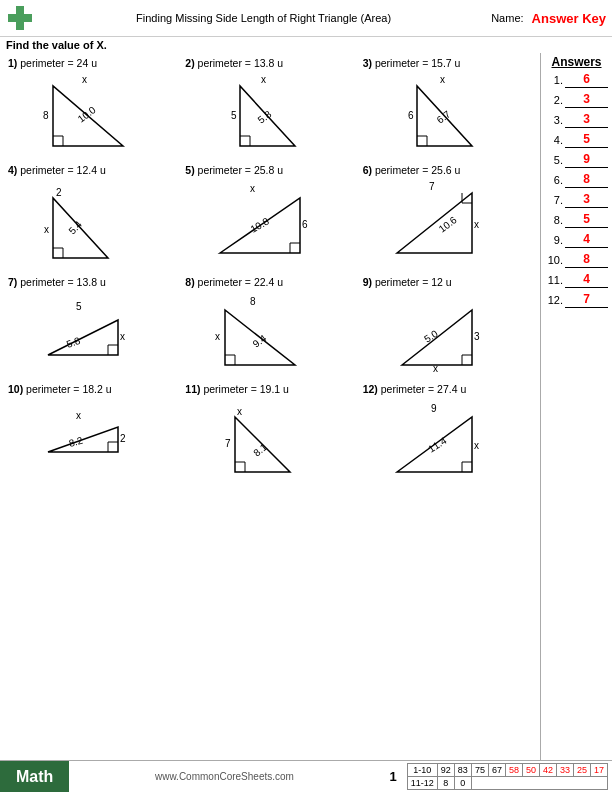  Describe the element at coordinates (576, 280) in the screenshot. I see `answer-item-11: 11. 4` at that location.